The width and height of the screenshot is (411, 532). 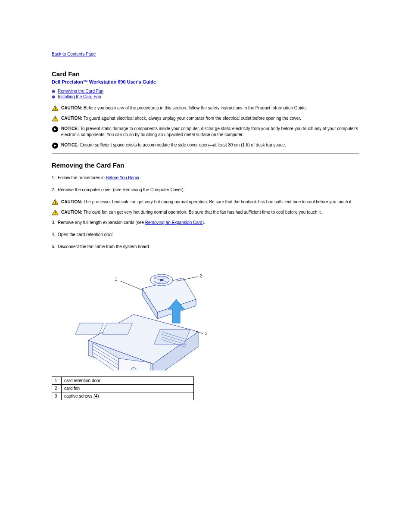 What do you see at coordinates (206, 96) in the screenshot?
I see `toc-item: Installing the Card Fan` at bounding box center [206, 96].